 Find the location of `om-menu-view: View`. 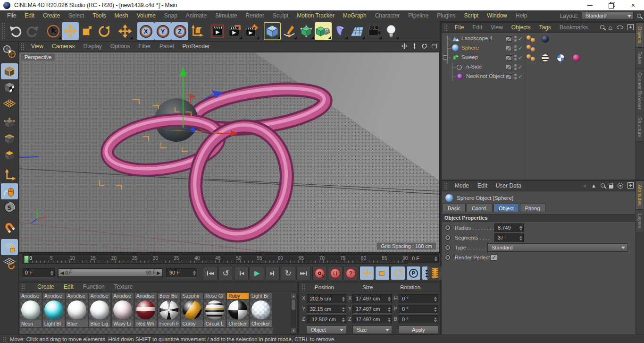

om-menu-view: View is located at coordinates (497, 27).